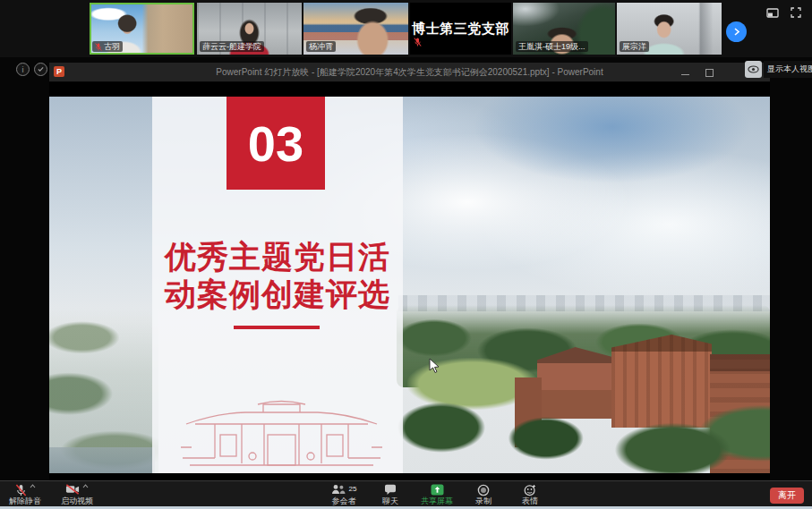 The image size is (812, 509). Describe the element at coordinates (788, 70) in the screenshot. I see `self-view-label: 显示本人视图` at that location.